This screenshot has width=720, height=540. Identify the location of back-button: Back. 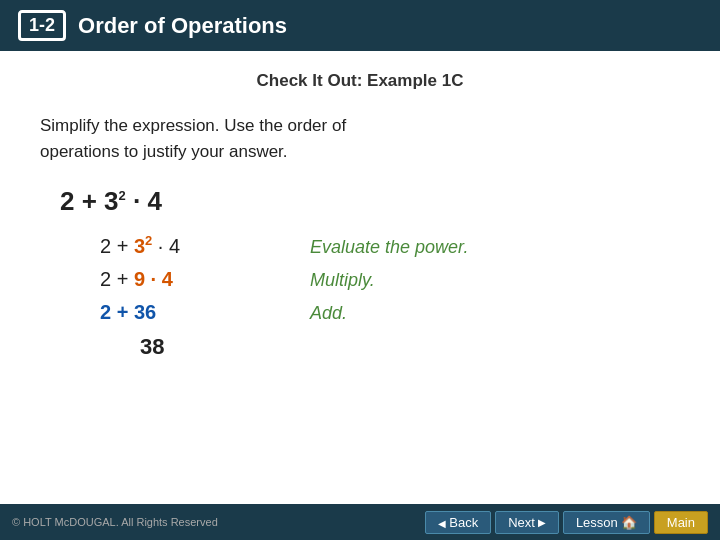
(458, 522).